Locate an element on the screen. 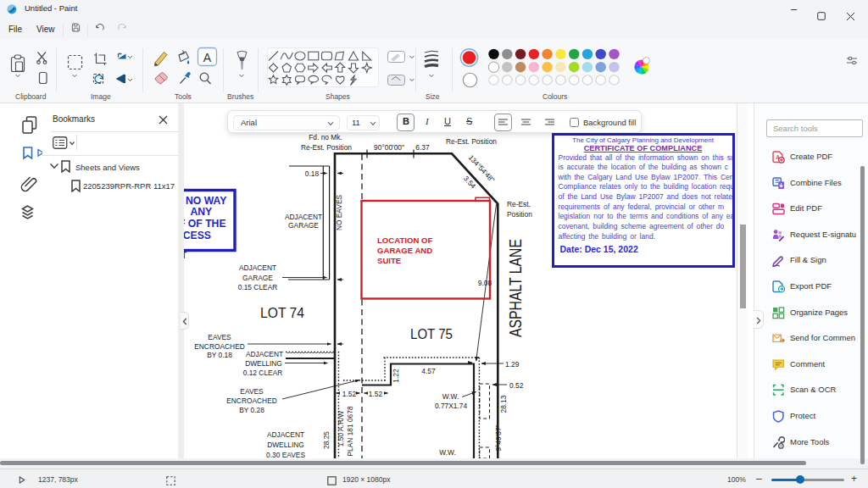 The width and height of the screenshot is (868, 488). svg-text: LOCATION OF is located at coordinates (405, 241).